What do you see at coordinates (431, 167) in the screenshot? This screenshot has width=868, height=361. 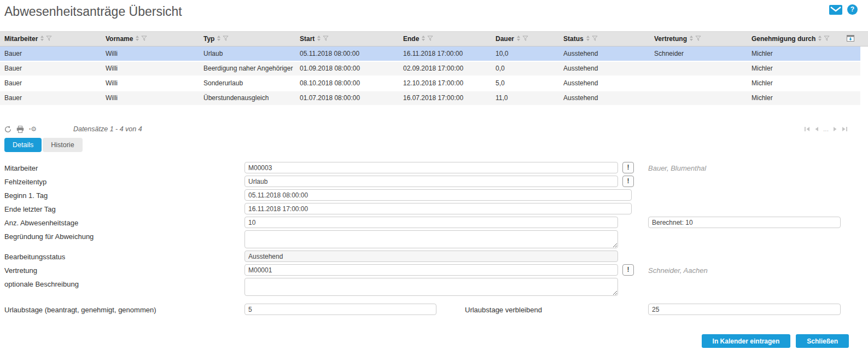 I see `mitarbeiter-field` at bounding box center [431, 167].